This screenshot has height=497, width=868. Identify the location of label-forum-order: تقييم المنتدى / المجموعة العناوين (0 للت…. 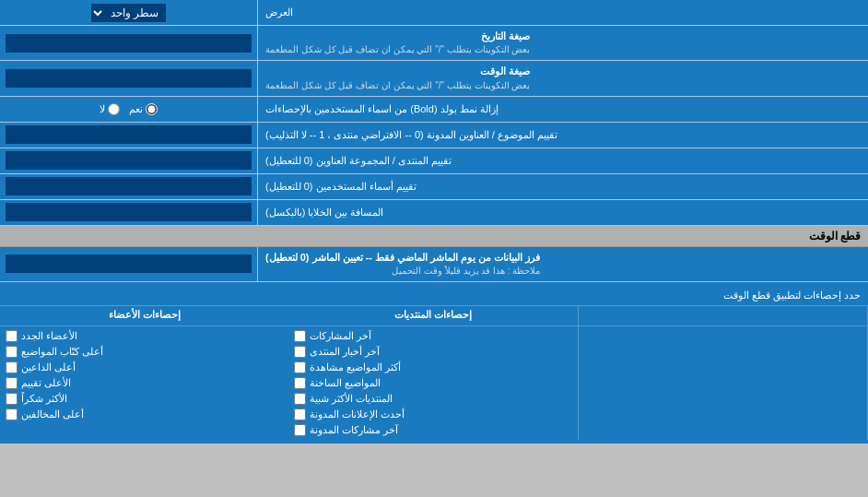
(563, 160).